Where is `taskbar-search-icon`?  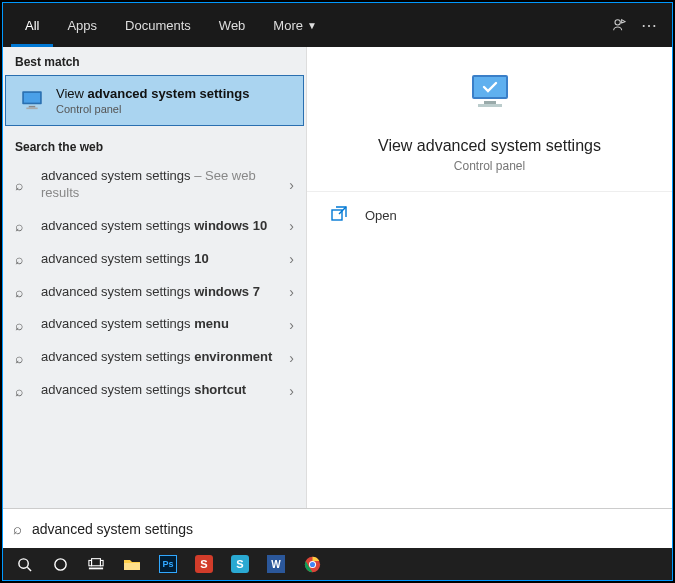 taskbar-search-icon is located at coordinates (24, 564).